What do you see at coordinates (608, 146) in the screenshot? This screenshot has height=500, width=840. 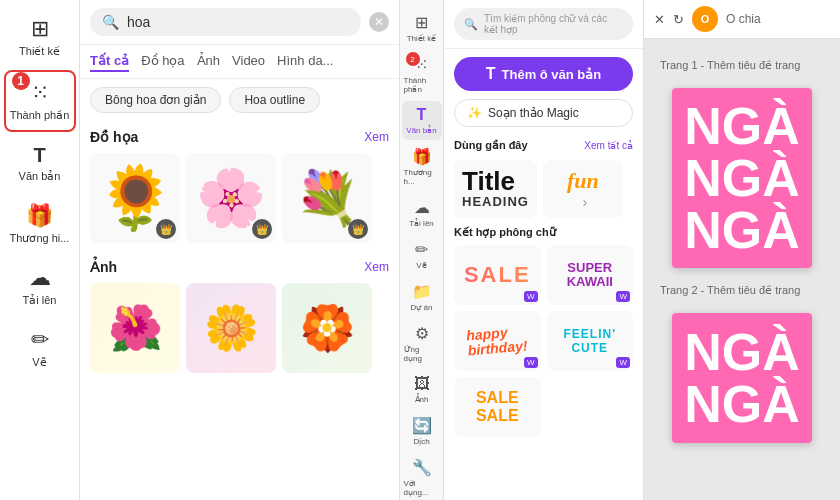 I see `used-see-all: Xem tất cả` at bounding box center [608, 146].